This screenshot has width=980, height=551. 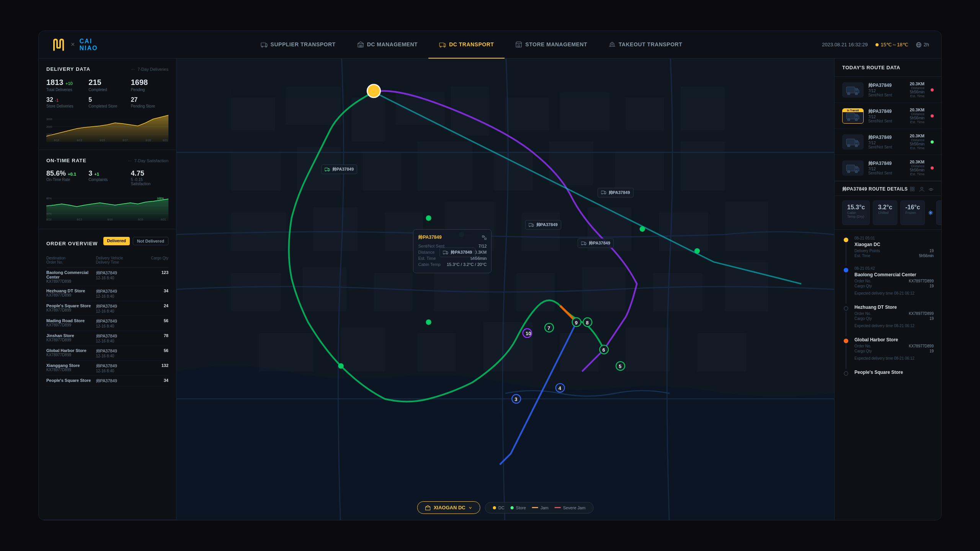 What do you see at coordinates (894, 293) in the screenshot?
I see `expected-1: Expected delivery time 08-21 06:12` at bounding box center [894, 293].